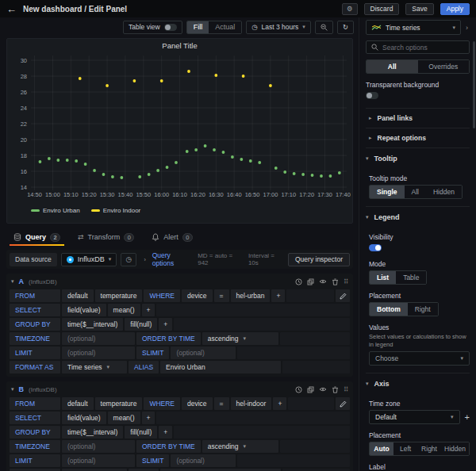 This screenshot has width=476, height=471. What do you see at coordinates (56, 211) in the screenshot?
I see `legend-item-enviro-urban: Enviro Urban` at bounding box center [56, 211].